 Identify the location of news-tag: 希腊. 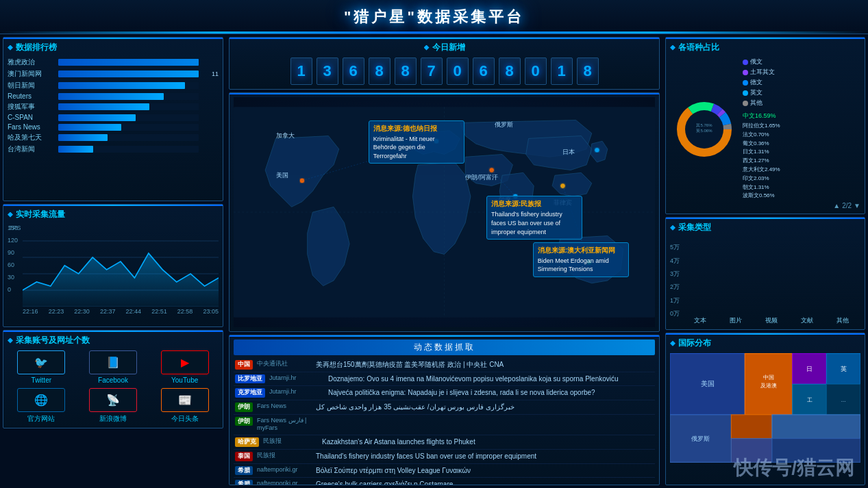
(244, 483).